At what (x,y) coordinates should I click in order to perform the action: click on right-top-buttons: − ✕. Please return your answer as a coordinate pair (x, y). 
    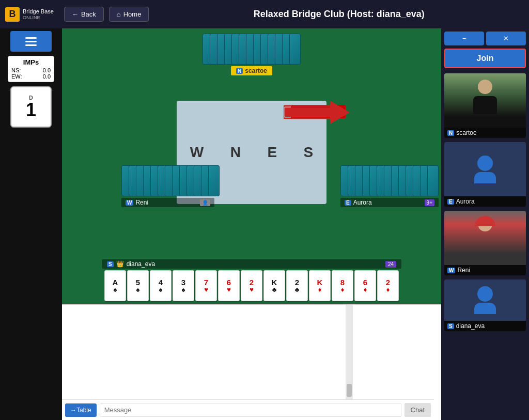
    Looking at the image, I should click on (485, 38).